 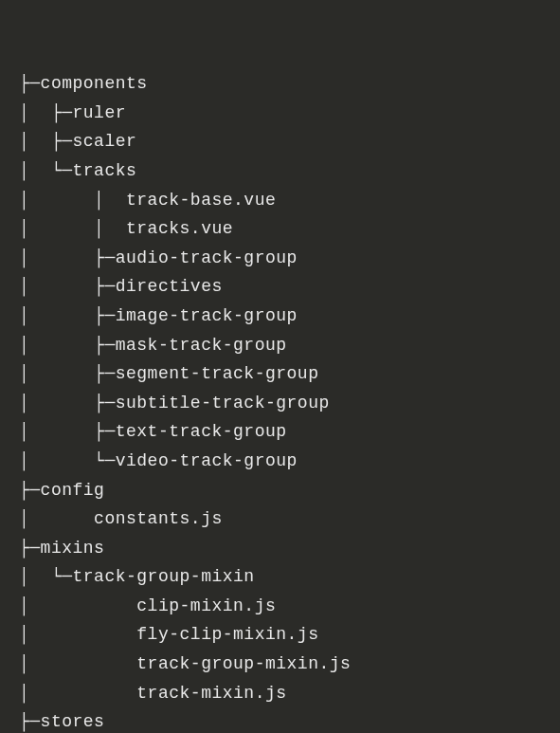 I want to click on tree-line-folder: │ ├─subtitle-track-group, so click(x=280, y=404).